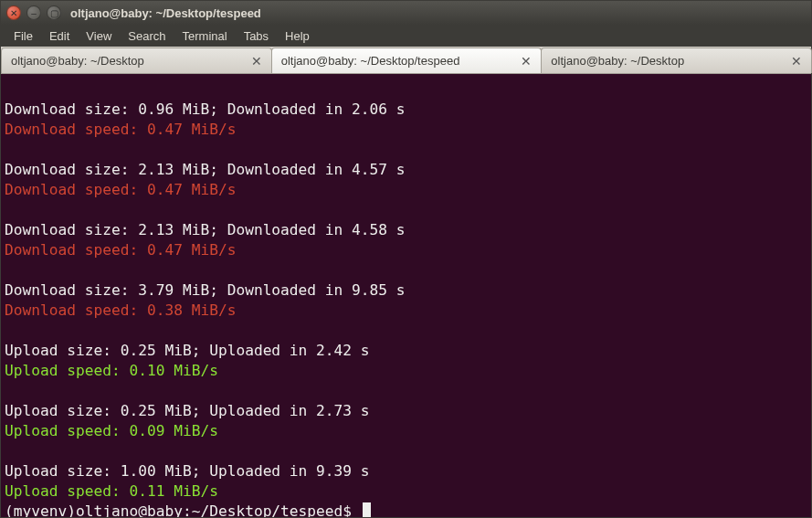 This screenshot has height=518, width=812. I want to click on menubar: File Edit View Search Terminal Tabs Help, so click(406, 36).